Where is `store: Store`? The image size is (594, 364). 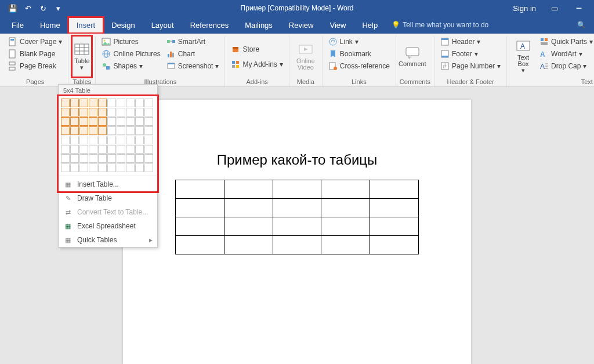
store: Store is located at coordinates (256, 49).